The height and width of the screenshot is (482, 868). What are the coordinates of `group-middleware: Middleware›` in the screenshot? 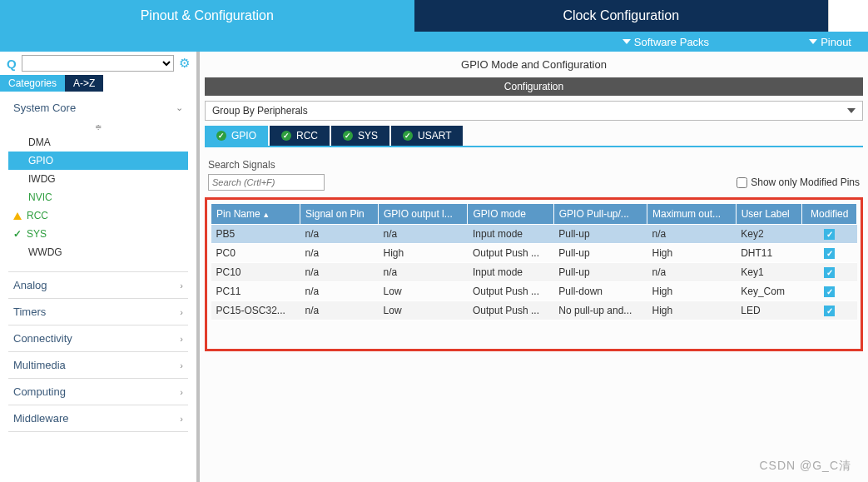 It's located at (98, 418).